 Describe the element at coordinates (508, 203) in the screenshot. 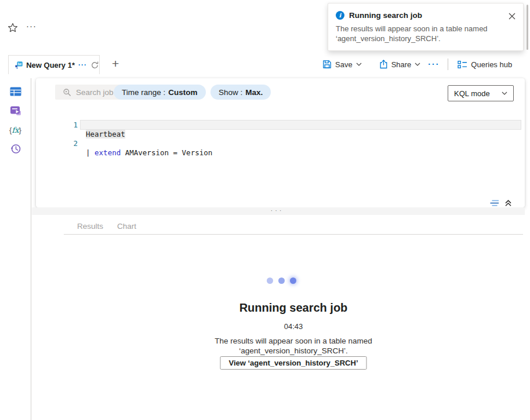

I see `collapse-editor-icon` at that location.